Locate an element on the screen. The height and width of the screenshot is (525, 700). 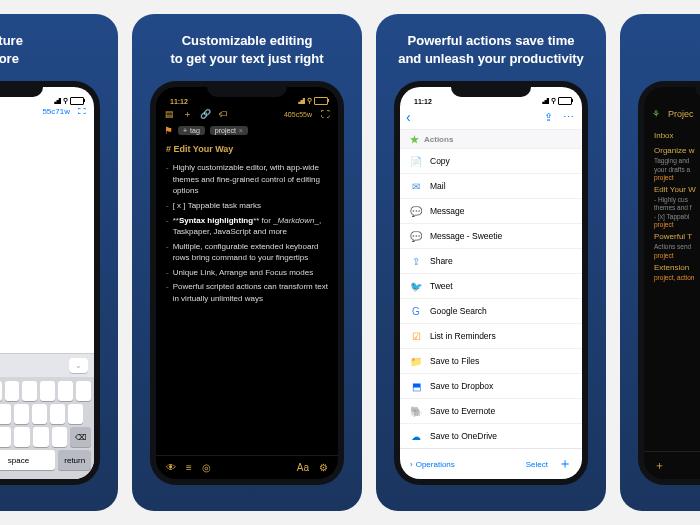
tagline-3: Powerful actions save time and unleash y… is located at coordinates (491, 56).